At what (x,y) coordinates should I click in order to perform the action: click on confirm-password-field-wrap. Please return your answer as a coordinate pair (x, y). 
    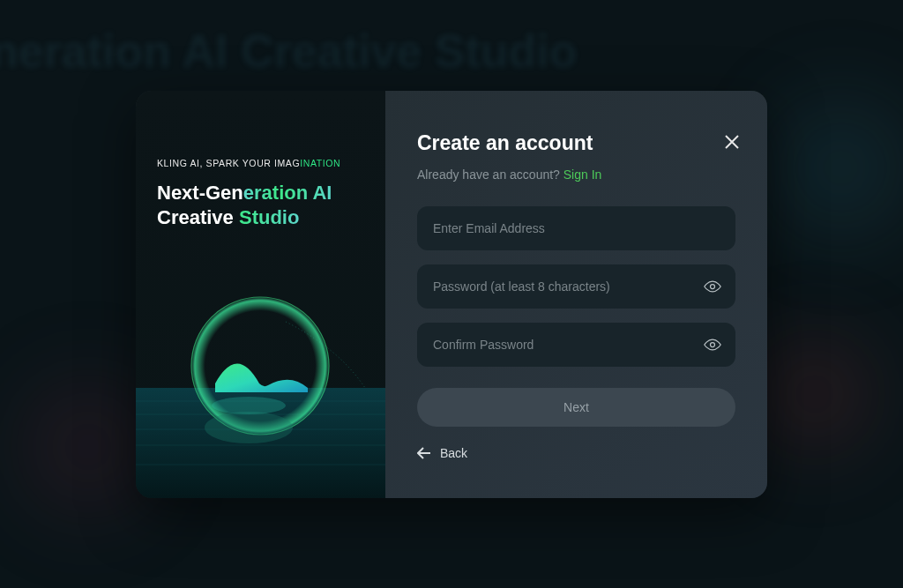
    Looking at the image, I should click on (577, 345).